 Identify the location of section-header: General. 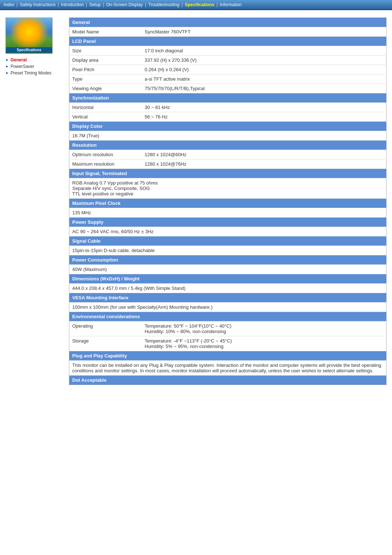
(228, 23).